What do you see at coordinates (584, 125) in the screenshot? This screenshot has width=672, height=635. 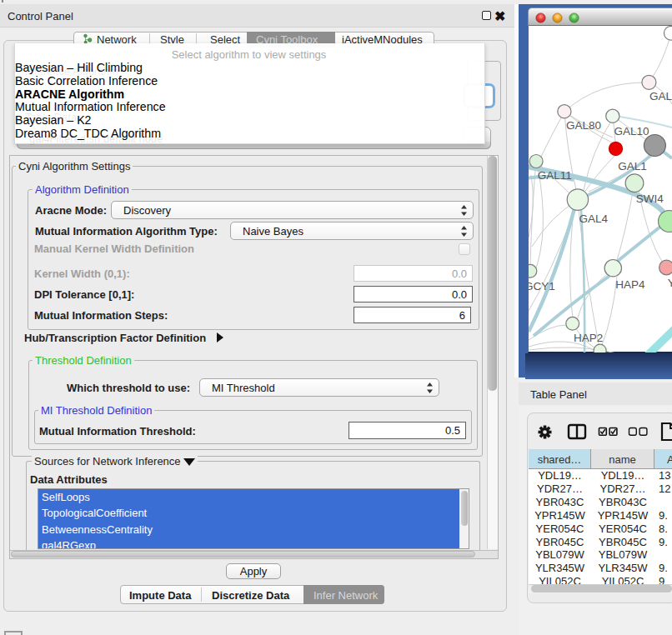 I see `svg-text: GAL80` at bounding box center [584, 125].